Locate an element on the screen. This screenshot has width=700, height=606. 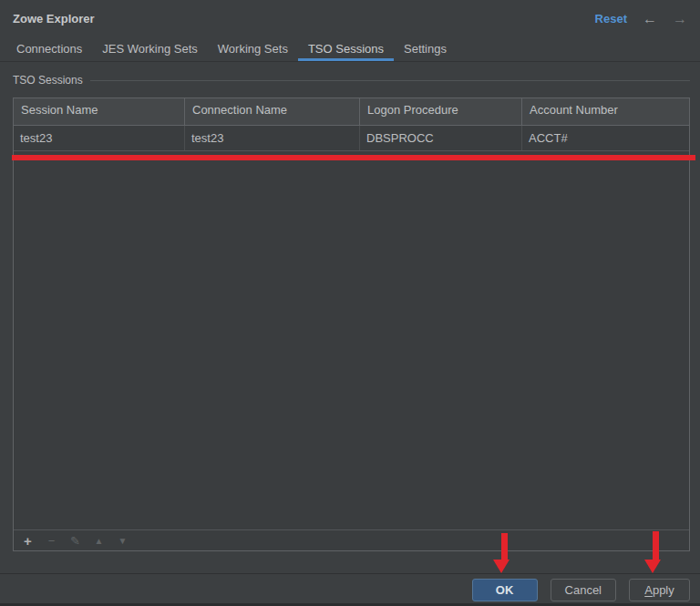
remove-icon: − is located at coordinates (51, 541).